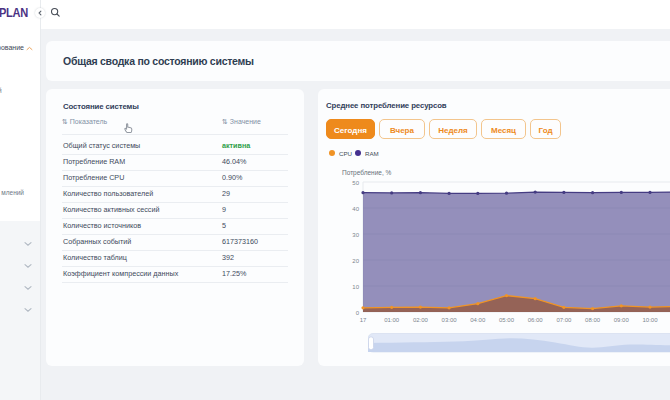  I want to click on svg-text: 10, so click(356, 287).